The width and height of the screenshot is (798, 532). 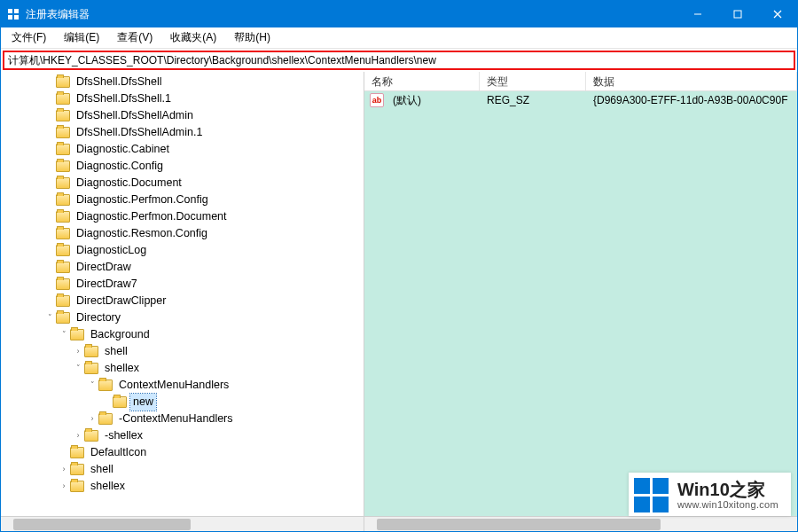 I want to click on tree-node-label: DfsShell.DfsShellAdmin.1, so click(x=139, y=133).